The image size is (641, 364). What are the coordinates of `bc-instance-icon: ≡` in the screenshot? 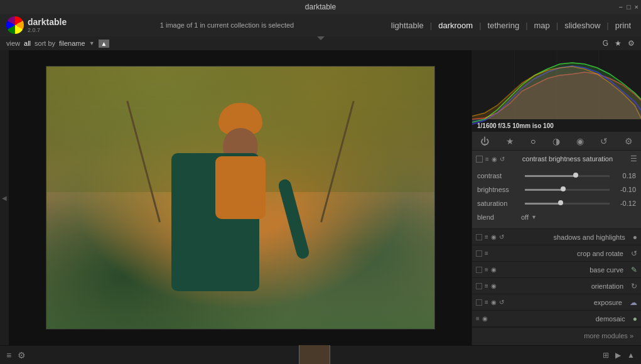 It's located at (487, 270).